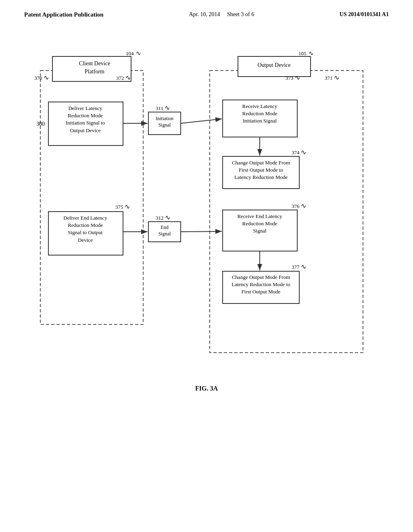 This screenshot has height=532, width=413. What do you see at coordinates (299, 206) in the screenshot?
I see `step-376-label: 376 ∿` at bounding box center [299, 206].